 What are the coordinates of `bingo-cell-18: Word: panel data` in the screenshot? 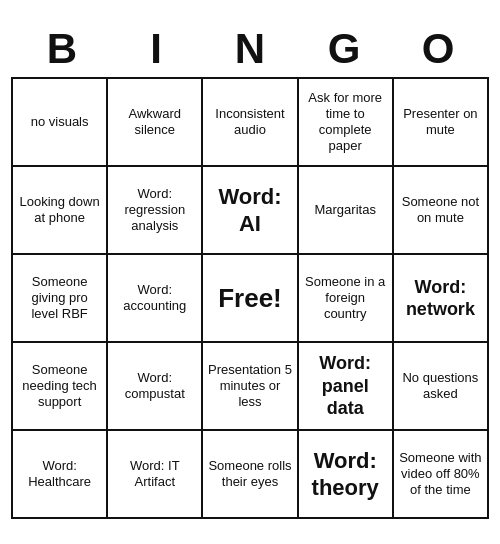 It's located at (346, 387).